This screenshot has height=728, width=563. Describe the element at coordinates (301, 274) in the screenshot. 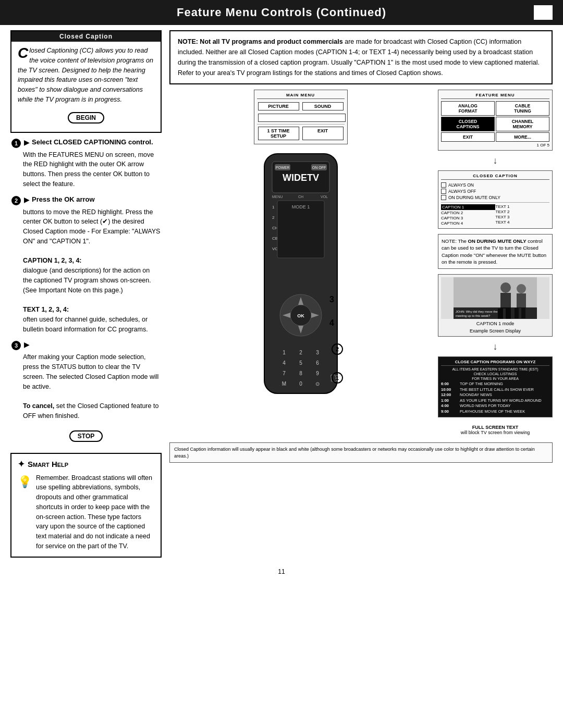

I see `remote-svg: WIDETV POWER ON OFF MENU CH VOL 1 2` at that location.